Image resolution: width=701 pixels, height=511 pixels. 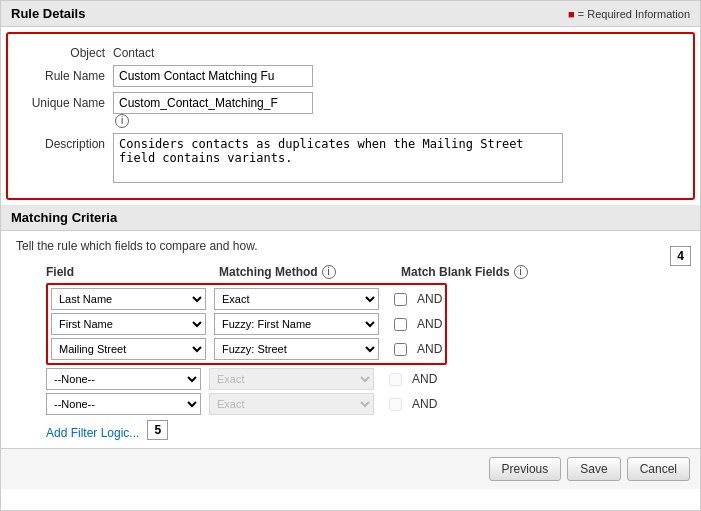 I want to click on description-input: Considers contacts as duplicates when th…, so click(x=338, y=158).